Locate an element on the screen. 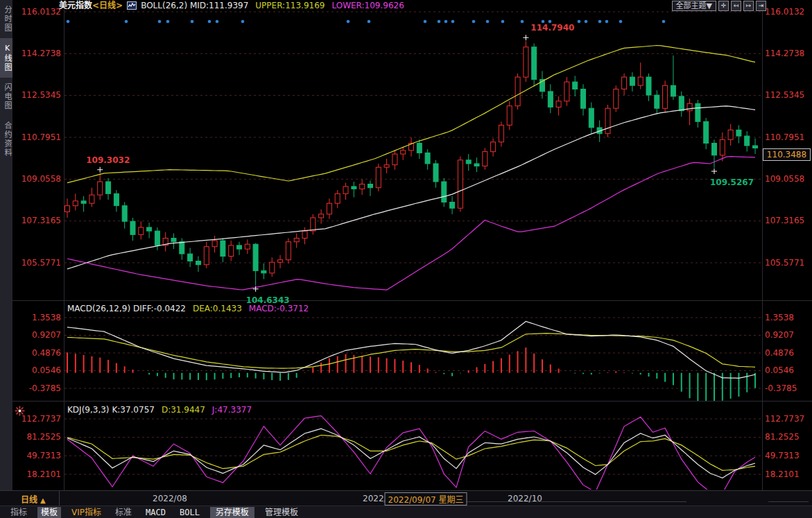 This screenshot has height=518, width=812. sidebar-item-3: 合约资料 is located at coordinates (6, 139).